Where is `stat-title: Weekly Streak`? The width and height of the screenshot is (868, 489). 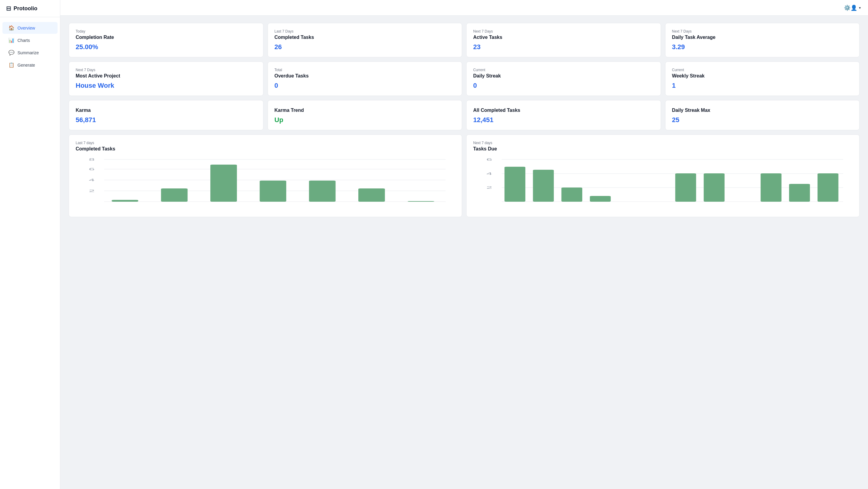
stat-title: Weekly Streak is located at coordinates (763, 76).